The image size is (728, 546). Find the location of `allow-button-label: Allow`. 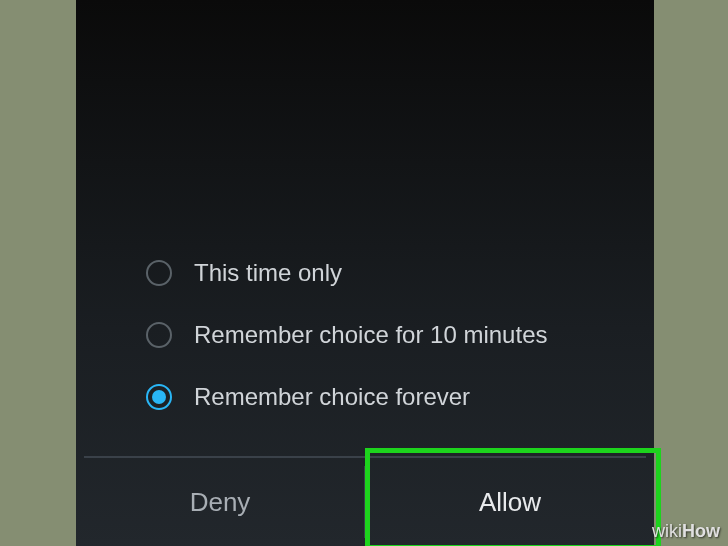

allow-button-label: Allow is located at coordinates (510, 502).